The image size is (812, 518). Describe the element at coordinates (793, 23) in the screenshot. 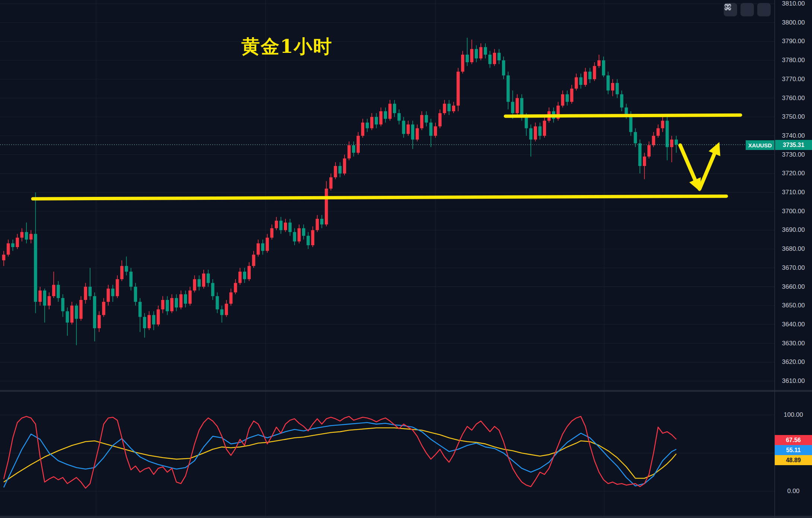

I see `price-tick-label: 3800.00` at that location.